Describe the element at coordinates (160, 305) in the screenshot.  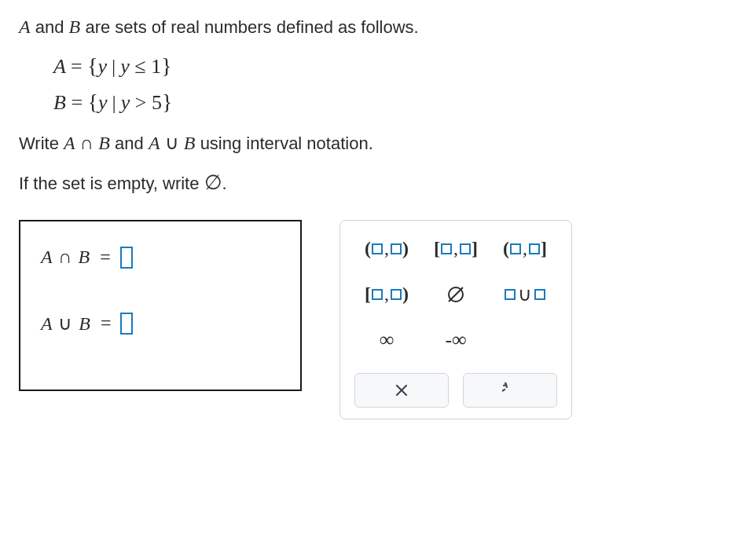
I see `answer-box: A ∩ B = A ∪ B =` at that location.